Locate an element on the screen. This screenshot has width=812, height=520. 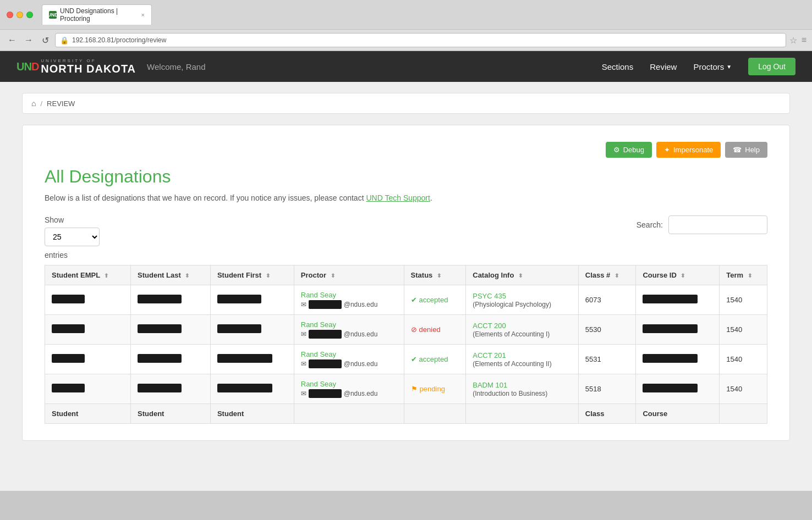
sections-nav-link: Sections is located at coordinates (618, 67).